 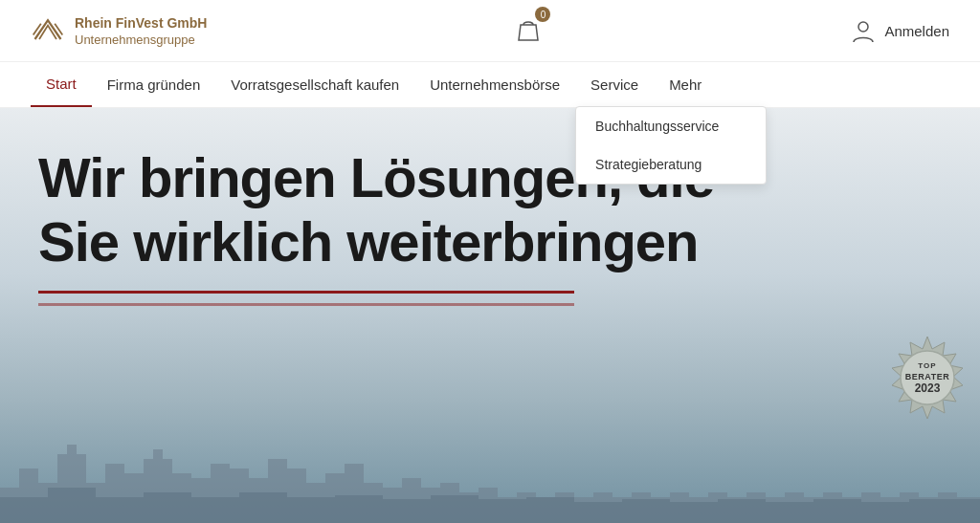 What do you see at coordinates (685, 84) in the screenshot?
I see `nav-item-mehr: Mehr` at bounding box center [685, 84].